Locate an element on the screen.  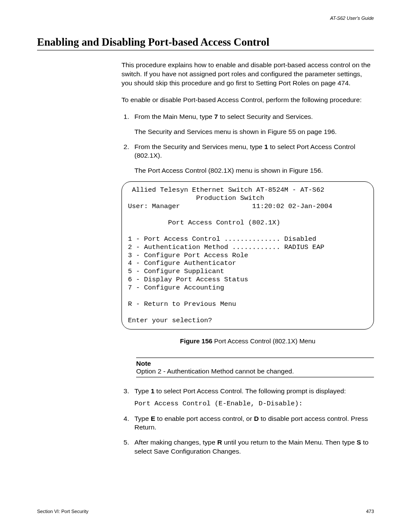
note-rule-bottom is located at coordinates (255, 377).